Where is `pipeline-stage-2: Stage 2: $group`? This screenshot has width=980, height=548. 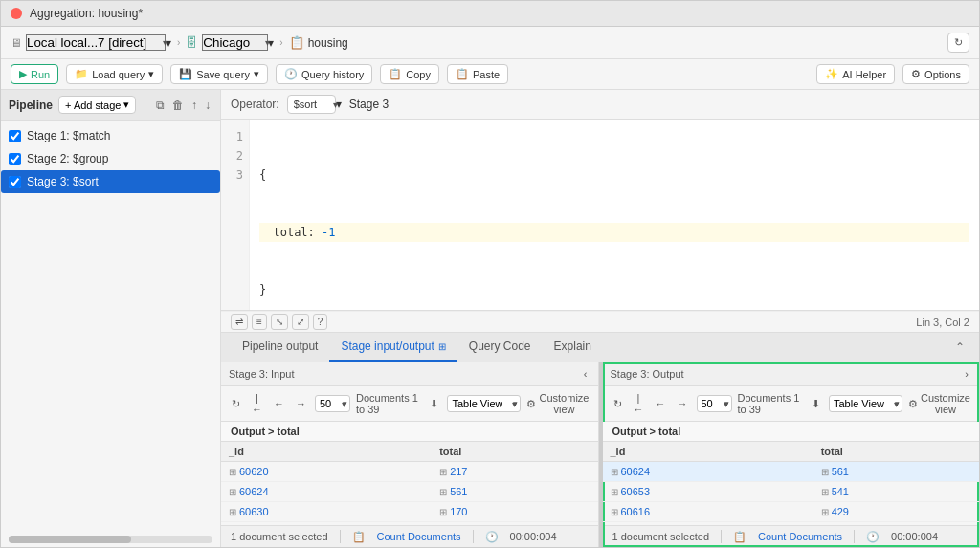
pipeline-stage-2: Stage 2: $group is located at coordinates (111, 159).